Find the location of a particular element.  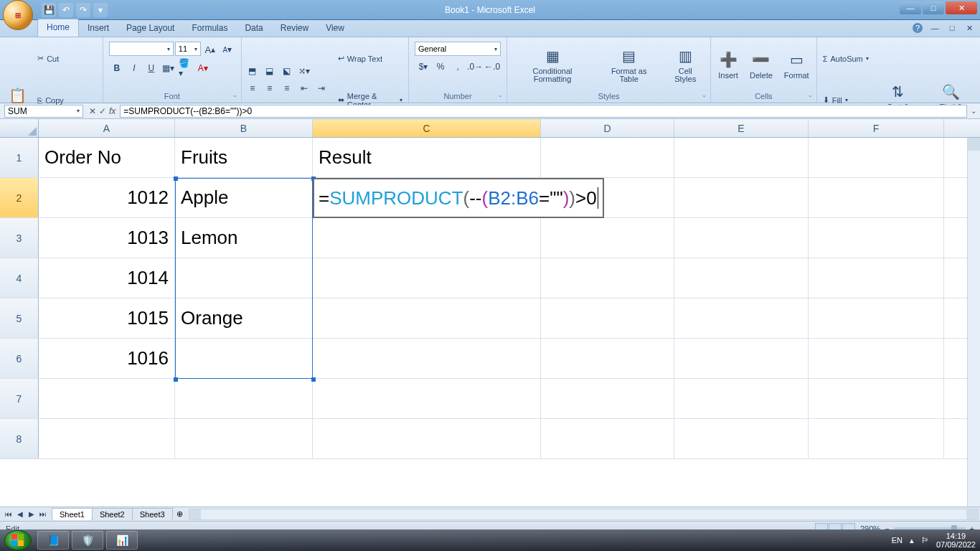

font-size-select: 11▾ is located at coordinates (188, 49).